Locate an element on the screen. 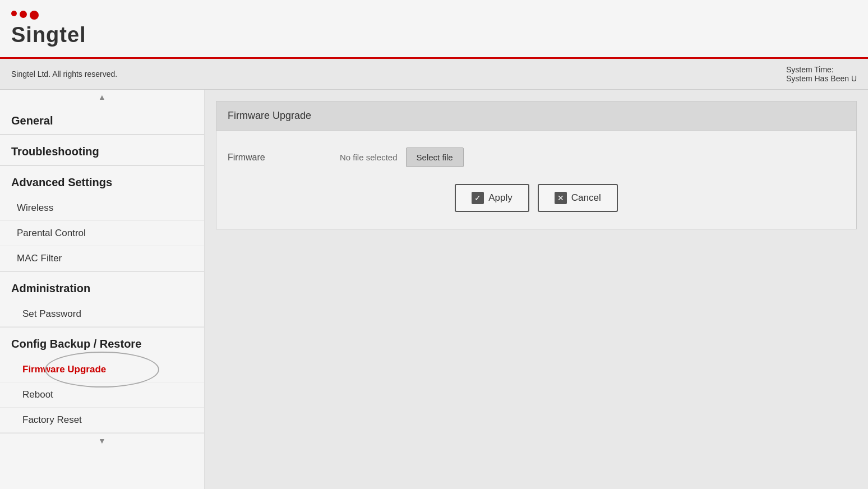 This screenshot has width=868, height=489. sidebar-item-reboot: Reboot is located at coordinates (102, 395).